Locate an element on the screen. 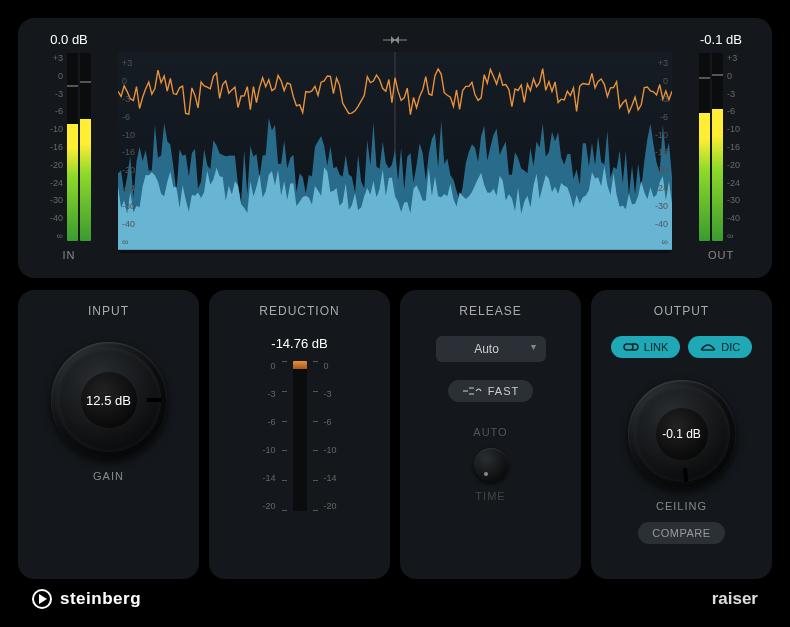 The image size is (790, 627). input-meter-bar-r is located at coordinates (86, 147).